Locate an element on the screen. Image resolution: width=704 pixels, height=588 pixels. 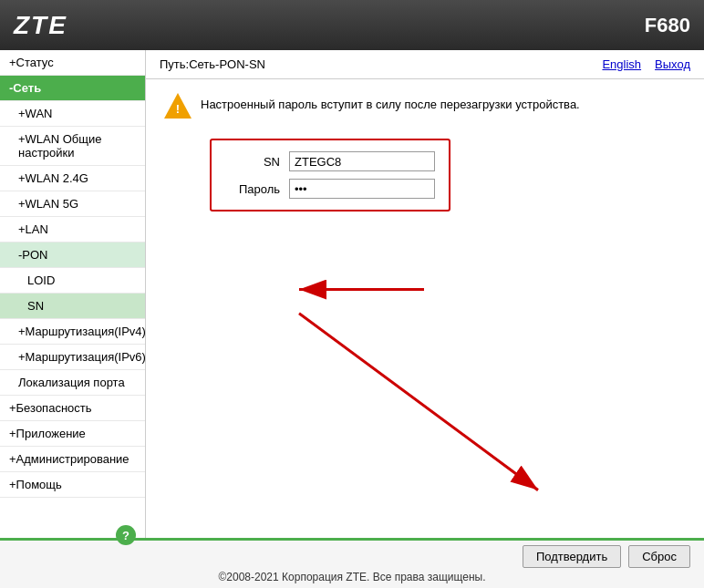
sidebar-help-section: ? is located at coordinates (73, 535).